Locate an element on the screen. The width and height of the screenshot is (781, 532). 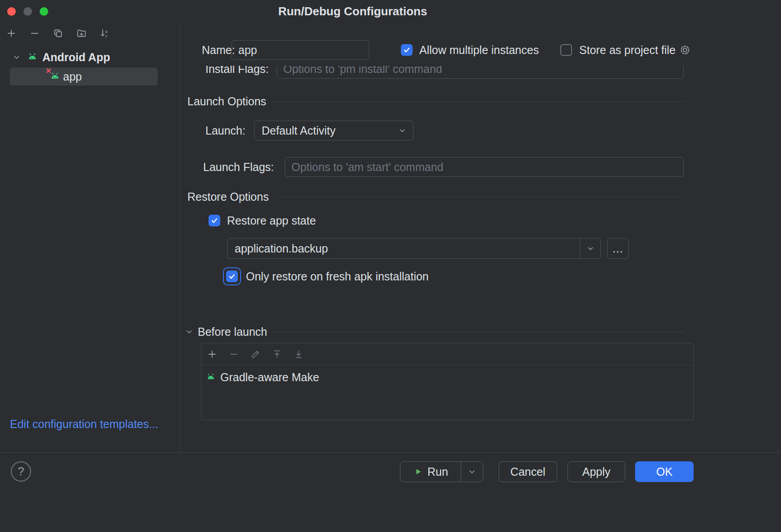
name-label: Name: is located at coordinates (218, 50).